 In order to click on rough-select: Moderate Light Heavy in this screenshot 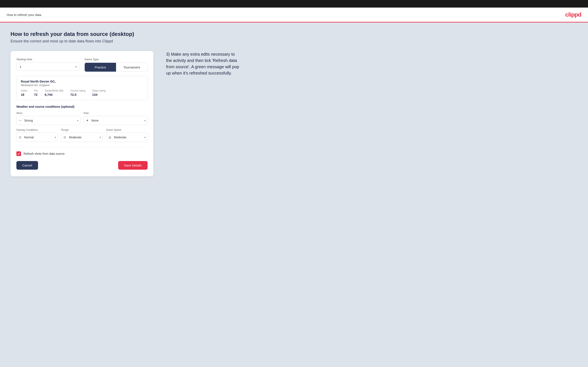, I will do `click(82, 137)`.